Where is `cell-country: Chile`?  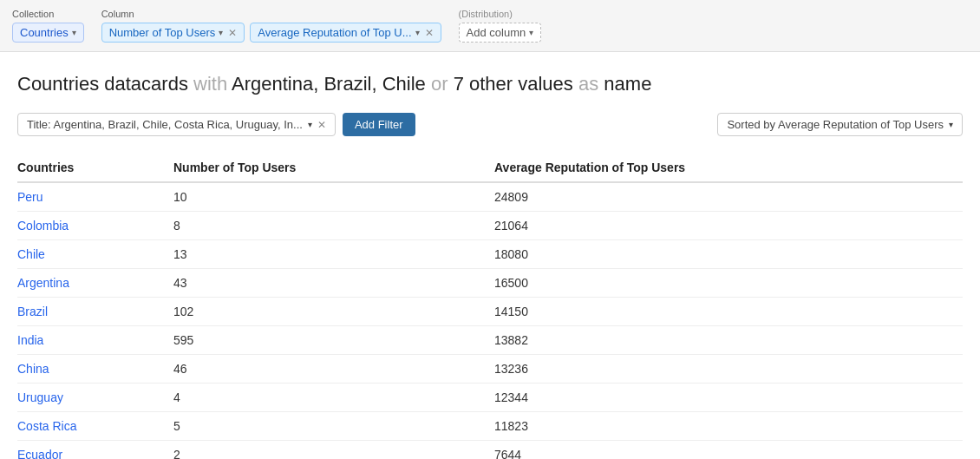 cell-country: Chile is located at coordinates (95, 255).